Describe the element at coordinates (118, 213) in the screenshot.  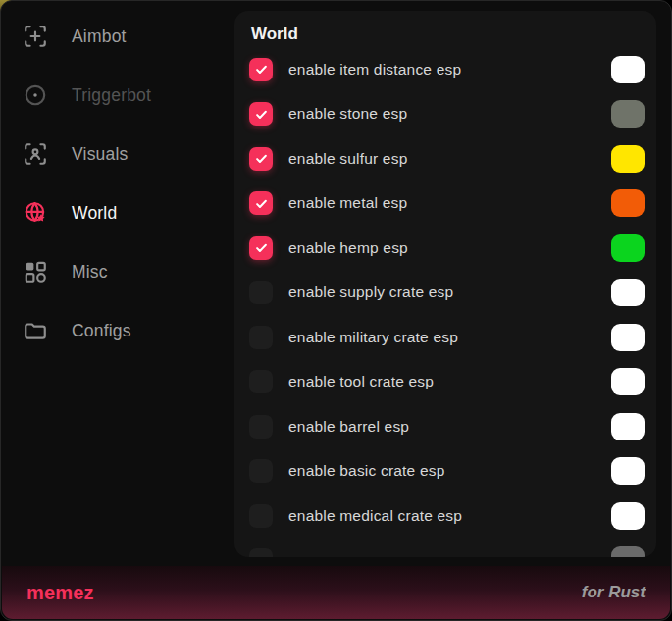
I see `sidebar-item-world: World` at that location.